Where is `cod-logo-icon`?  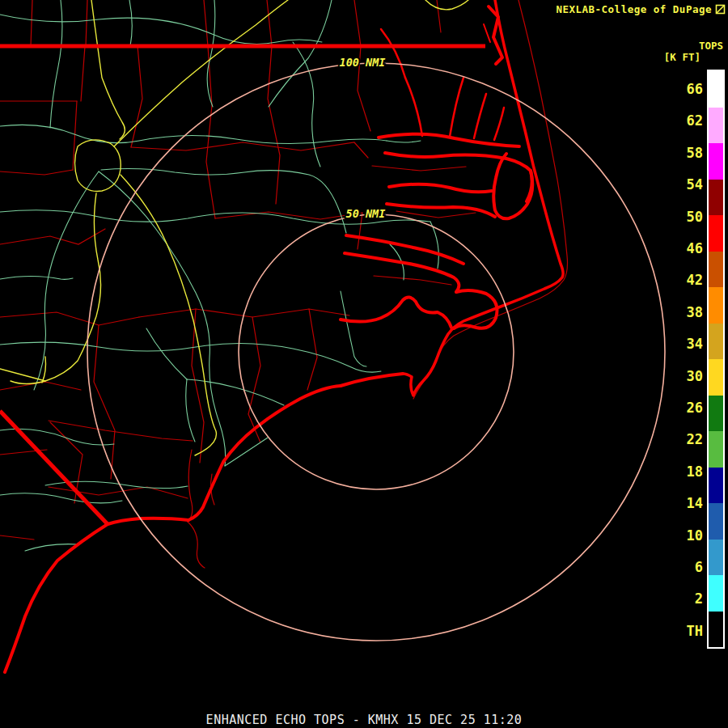 cod-logo-icon is located at coordinates (720, 10).